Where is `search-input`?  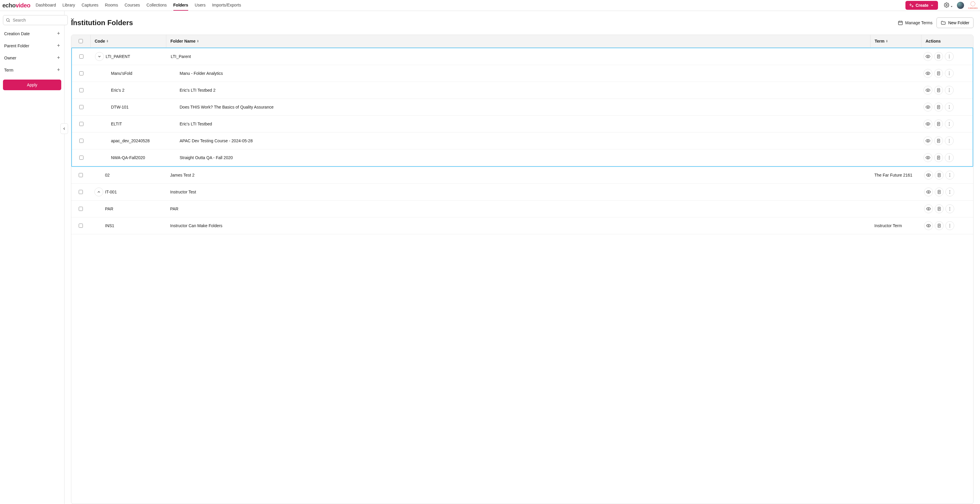
search-input is located at coordinates (35, 20).